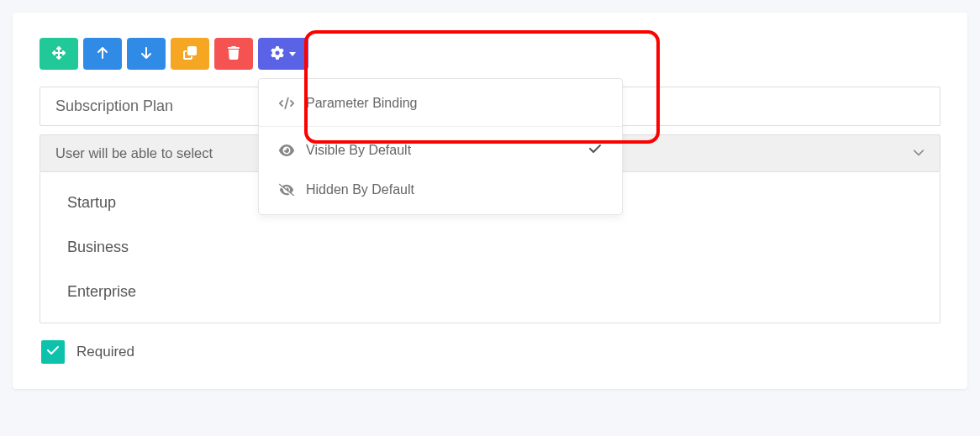 The image size is (980, 436). What do you see at coordinates (134, 153) in the screenshot?
I see `behavior-select-label: User will be able to select` at bounding box center [134, 153].